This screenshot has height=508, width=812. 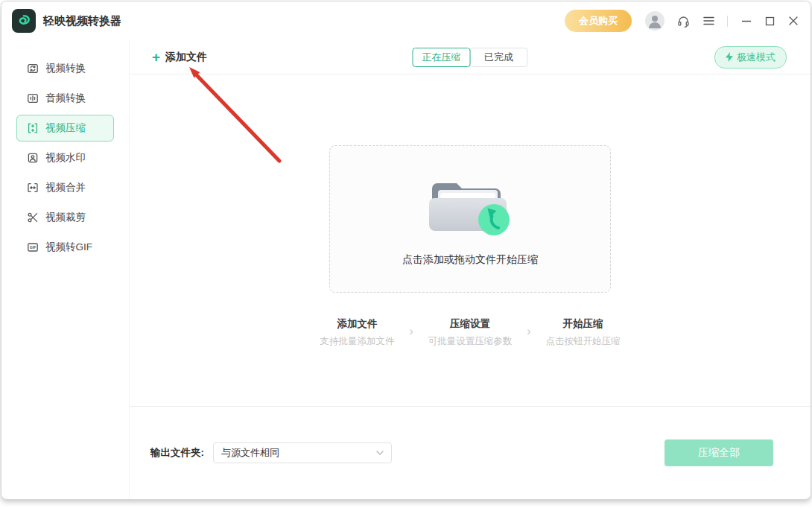 I want to click on svg-text: GIF, so click(x=33, y=247).